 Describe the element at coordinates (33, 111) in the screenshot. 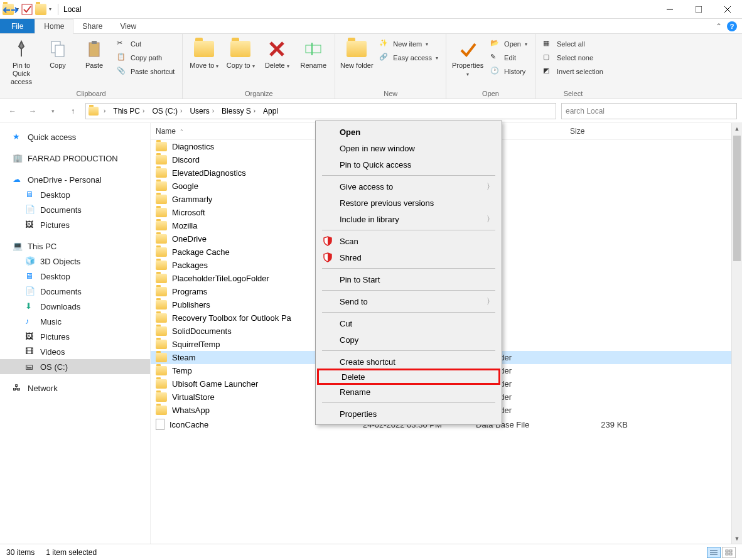

I see `nav-forward-button: →` at that location.